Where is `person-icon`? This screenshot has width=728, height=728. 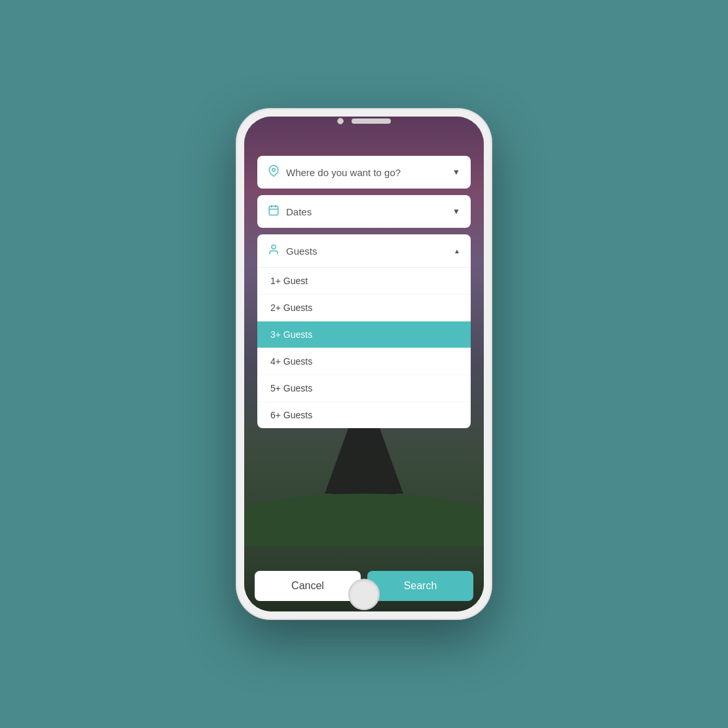
person-icon is located at coordinates (274, 251).